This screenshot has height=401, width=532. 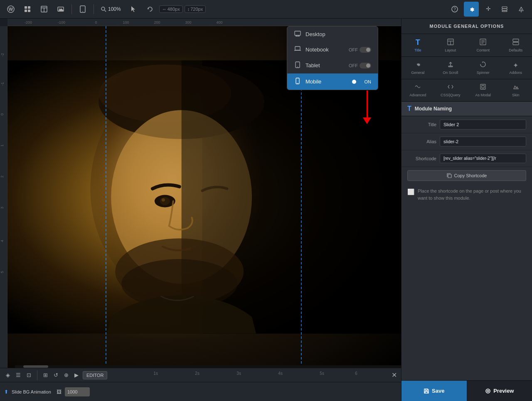 What do you see at coordinates (483, 125) in the screenshot?
I see `title-input` at bounding box center [483, 125].